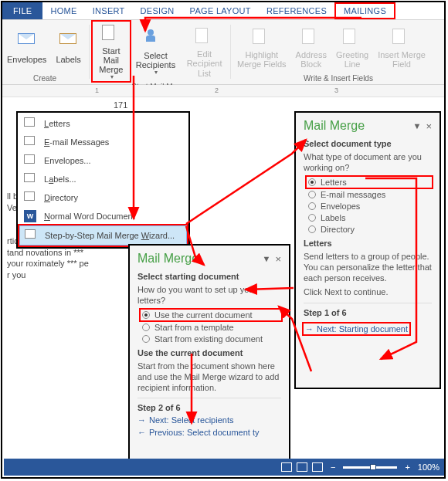  I want to click on greeting-line-button: Greeting Line, so click(352, 47).